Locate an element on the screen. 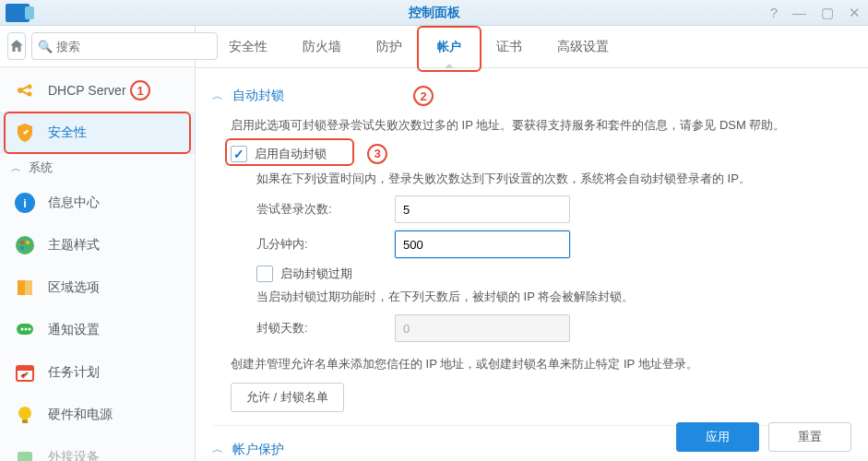  sidebar-item-info: i 信息中心 is located at coordinates (98, 203).